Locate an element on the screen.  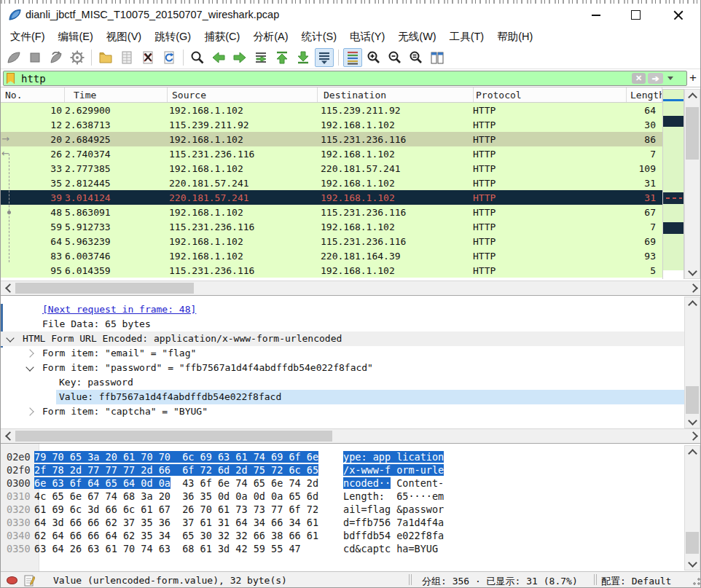
packet-row: 202.684925192.168.1.102115.231.236.116HT… is located at coordinates (332, 139).